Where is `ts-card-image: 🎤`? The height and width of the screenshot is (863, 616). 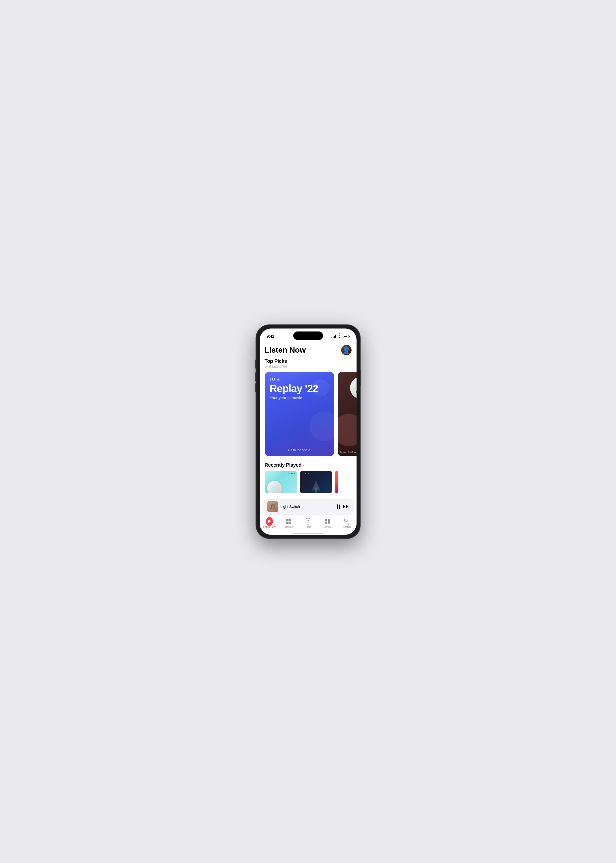
ts-card-image: 🎤 is located at coordinates (347, 414).